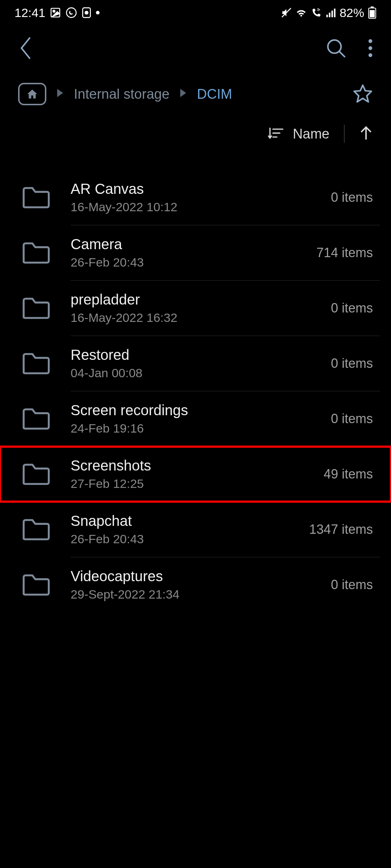 This screenshot has height=868, width=391. I want to click on signal-icon, so click(331, 13).